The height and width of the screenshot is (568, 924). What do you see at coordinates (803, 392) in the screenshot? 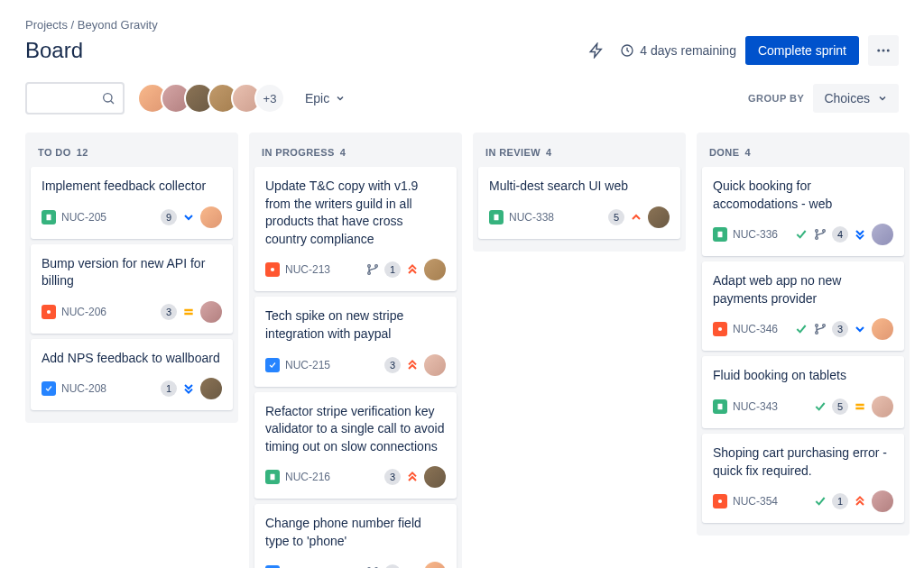
I see `issue-card: Fluid booking on tablets NUC-343 5` at bounding box center [803, 392].